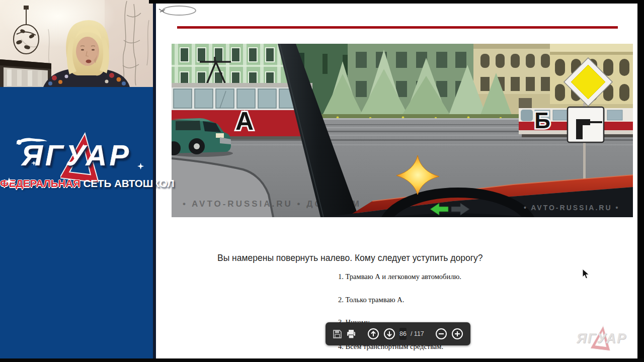 The image size is (644, 362). Describe the element at coordinates (76, 164) in the screenshot. I see `brand-logo: ЯГУАР ФЕДЕРАЛЬНАЯ СЕТЬ АВТОШКОЛ` at that location.